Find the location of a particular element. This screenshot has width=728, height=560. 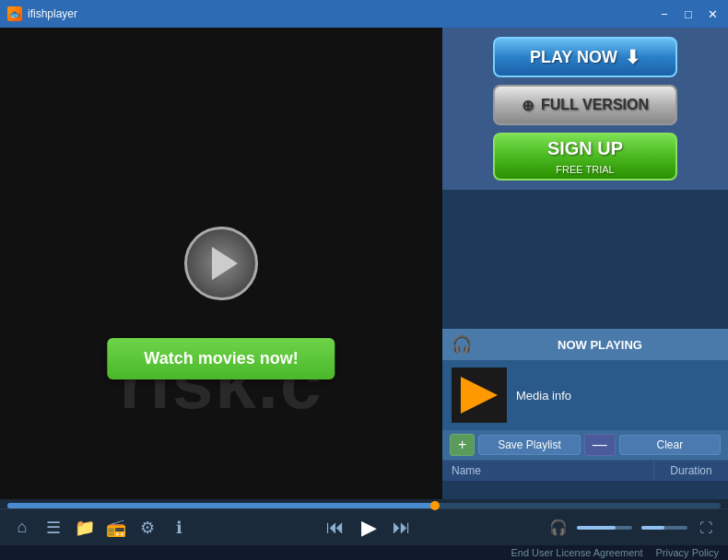

maximize-button: □ is located at coordinates (688, 14).